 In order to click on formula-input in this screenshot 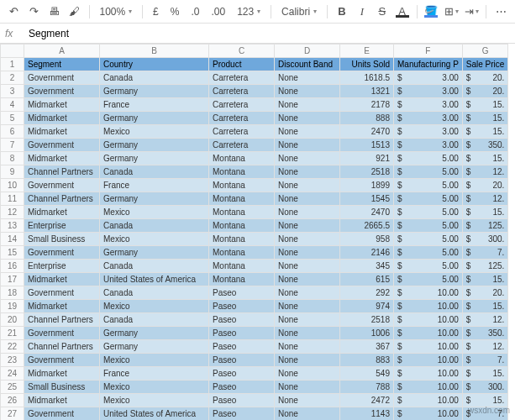, I will do `click(267, 34)`.